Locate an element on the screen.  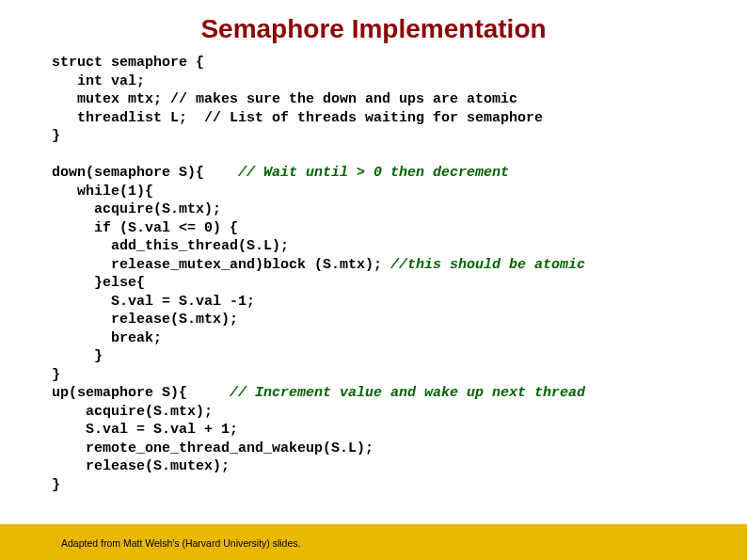
code-comment: // Wait until > 0 then decrement is located at coordinates (374, 173).